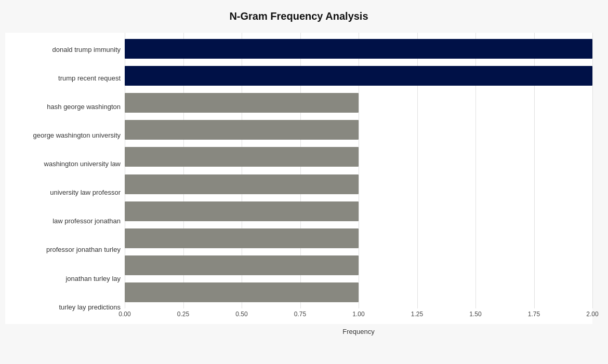 This screenshot has width=608, height=364. Describe the element at coordinates (359, 331) in the screenshot. I see `x-axis-label: Frequency` at that location.